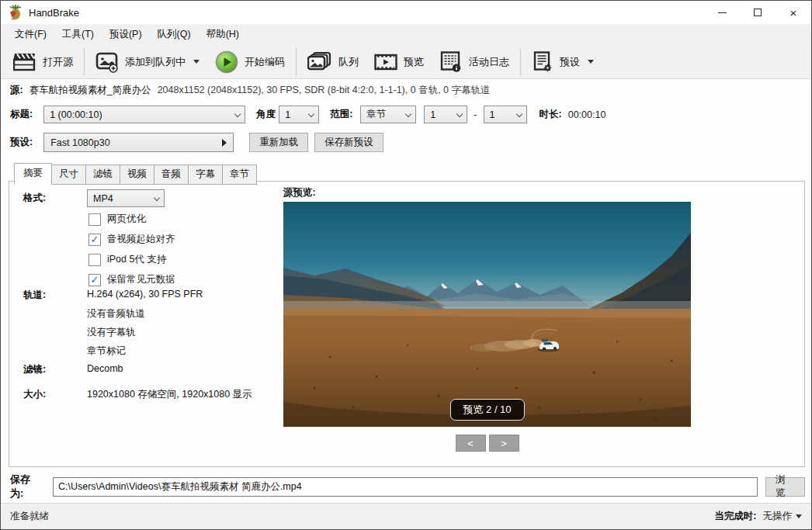 The width and height of the screenshot is (812, 530). I want to click on tab-bar: 摘要尺寸滤镜视频音频字幕章节, so click(135, 175).